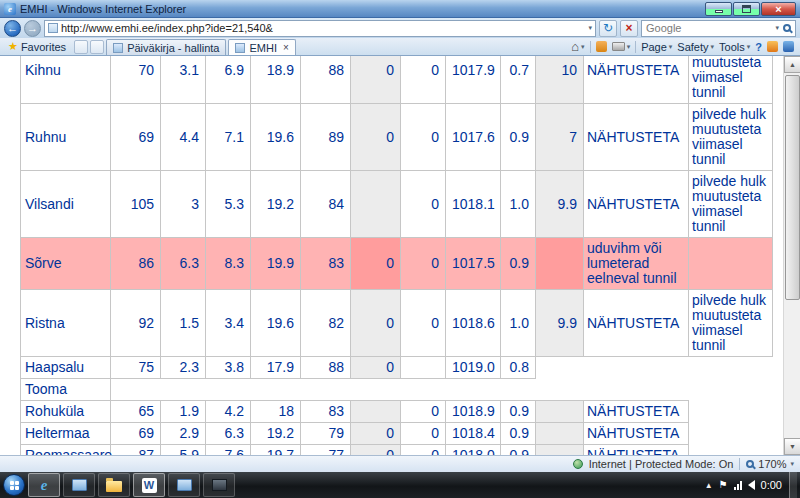 The height and width of the screenshot is (498, 800). I want to click on system-tray: ▲ ⚑ 0:00, so click(746, 485).